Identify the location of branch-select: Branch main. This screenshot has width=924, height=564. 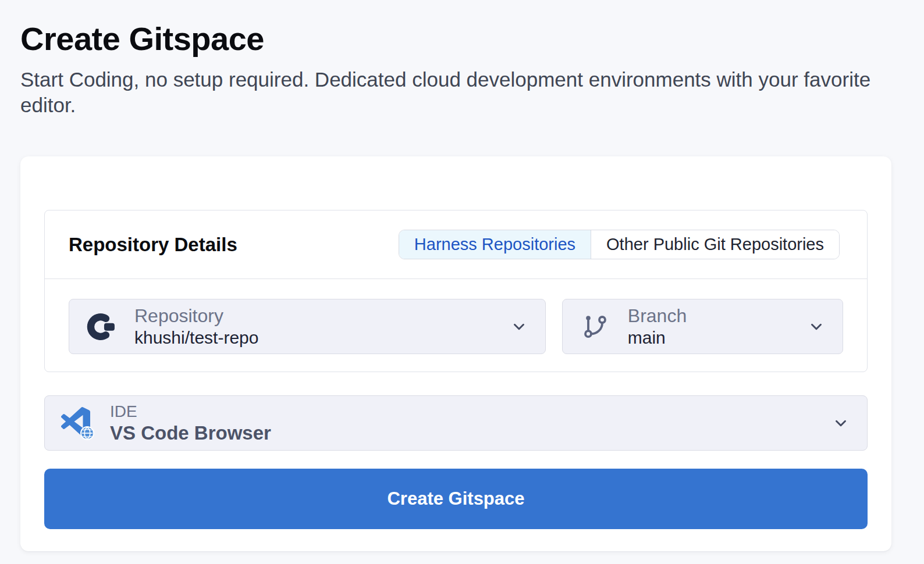
(703, 327).